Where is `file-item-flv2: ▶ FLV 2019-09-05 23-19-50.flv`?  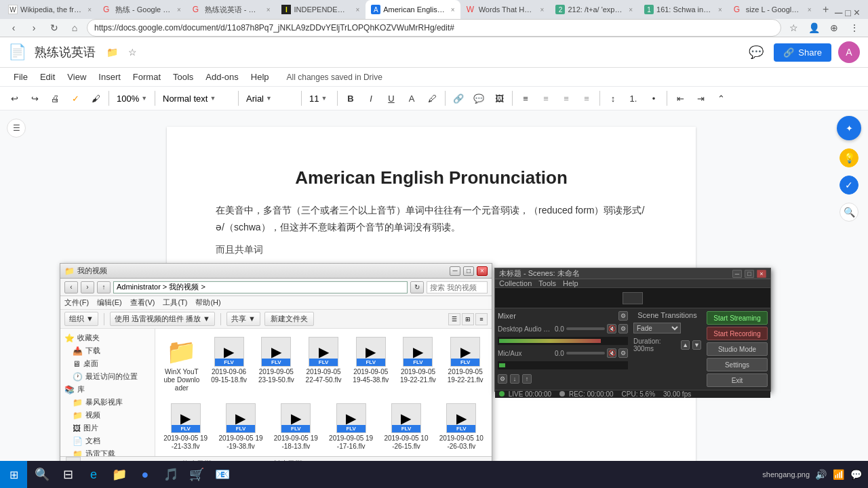 file-item-flv2: ▶ FLV 2019-09-05 23-19-50.flv is located at coordinates (276, 365).